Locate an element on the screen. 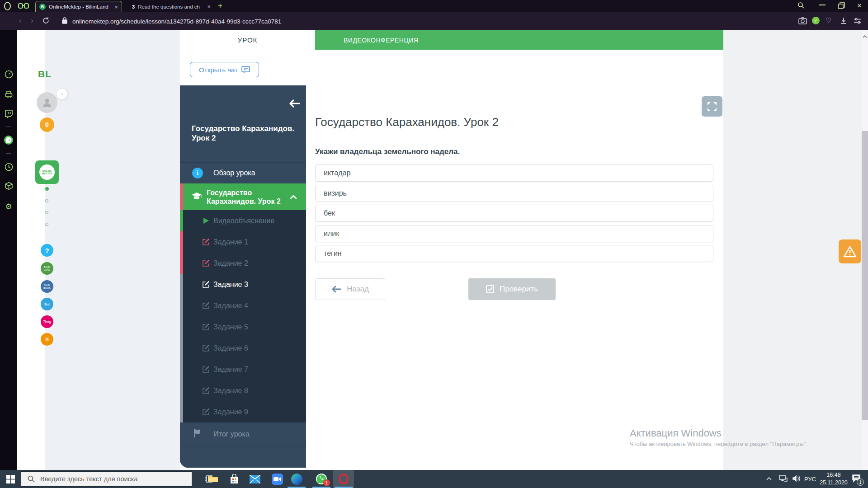 This screenshot has height=488, width=868. ms-store-button is located at coordinates (234, 479).